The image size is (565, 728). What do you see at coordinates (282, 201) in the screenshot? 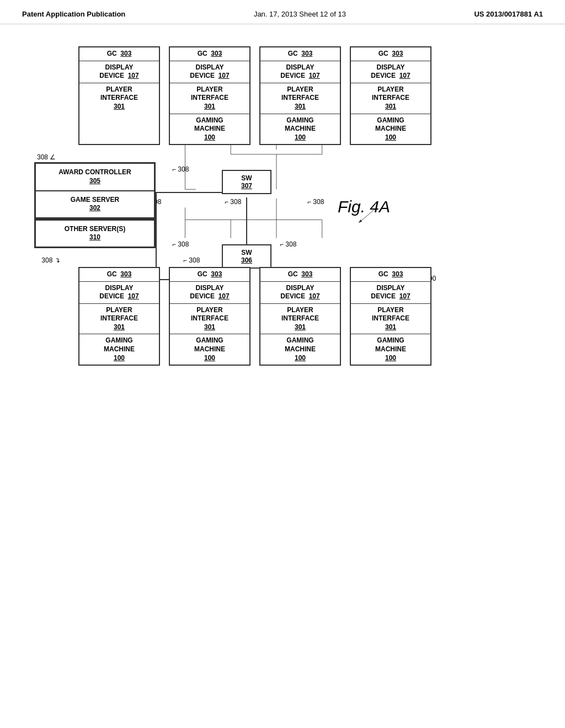
I see `middle-section: 308 ∠ AWARD CONTROLLER305 GAME SERVER302…` at bounding box center [282, 201].